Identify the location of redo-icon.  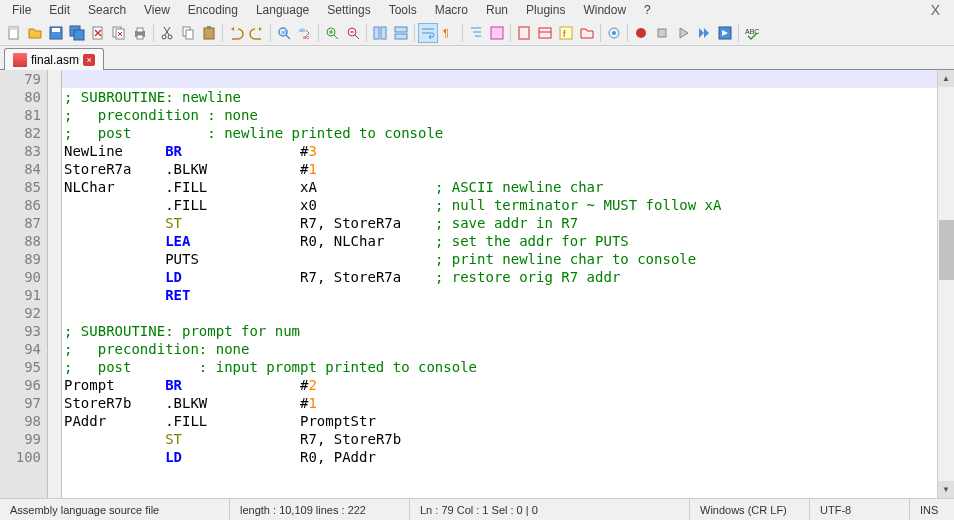
(257, 33).